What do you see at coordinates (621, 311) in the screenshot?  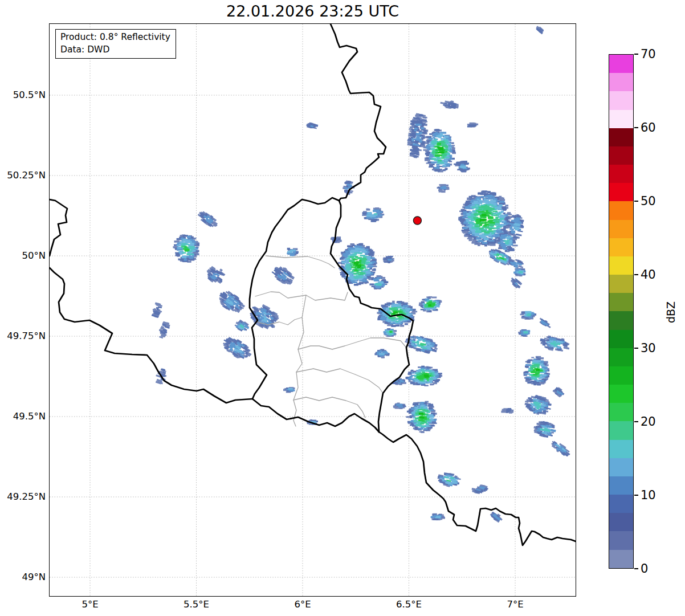 I see `colorbar` at bounding box center [621, 311].